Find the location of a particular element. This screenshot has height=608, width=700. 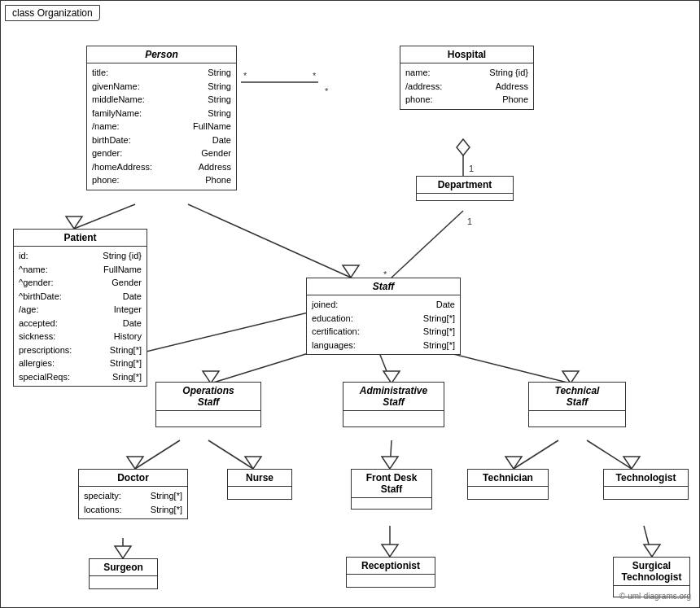

class-nurse: Nurse is located at coordinates (260, 484).